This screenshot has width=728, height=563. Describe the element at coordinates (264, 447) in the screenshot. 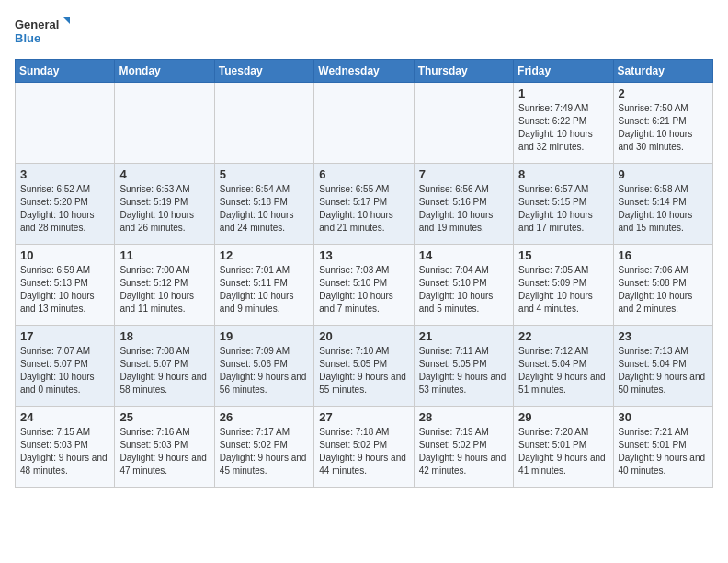

I see `calendar-cell: 26Sunrise: 7:17 AMSunset: 5:02 PMDayligh…` at that location.